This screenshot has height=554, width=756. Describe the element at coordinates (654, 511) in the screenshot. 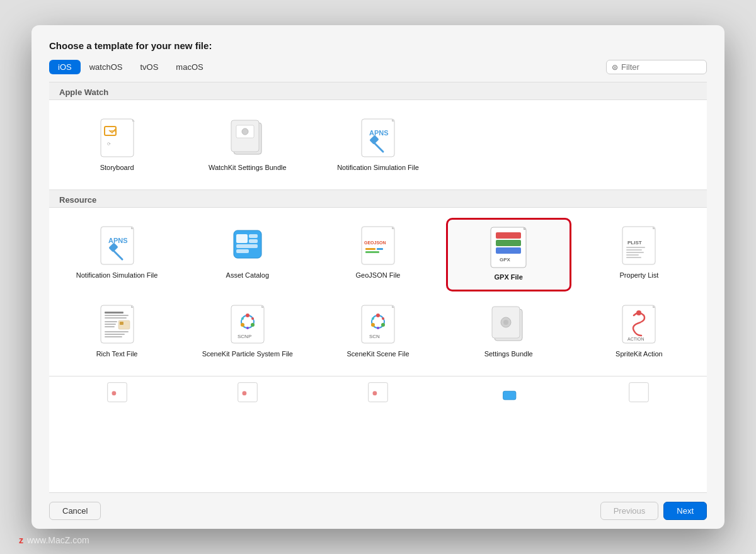

I see `footer-right: Previous Next` at that location.